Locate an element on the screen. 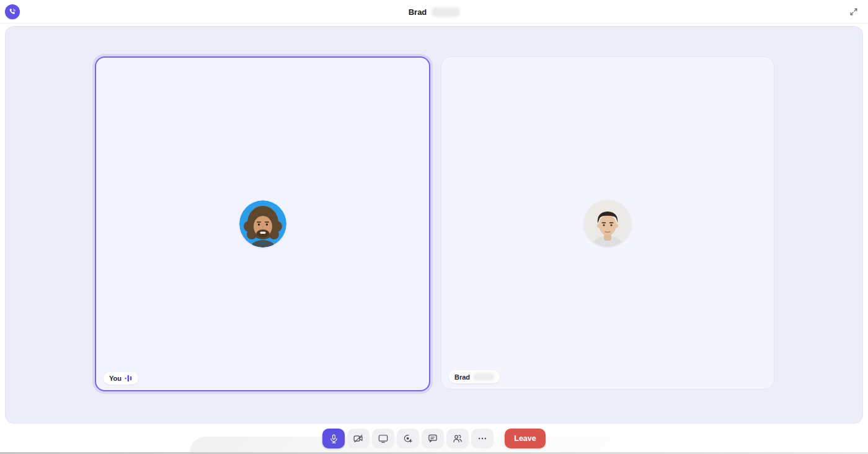 The image size is (868, 454). name-badge-remote: Brad is located at coordinates (474, 377).